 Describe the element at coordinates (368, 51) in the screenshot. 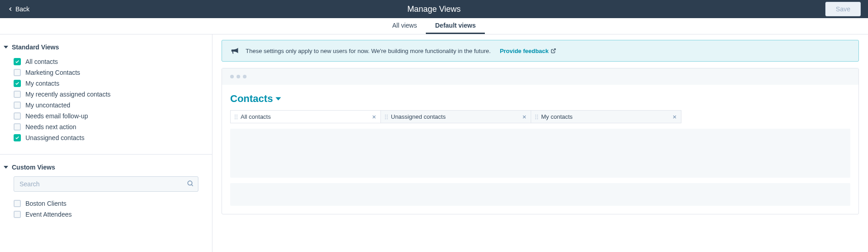

I see `banner-text: These settings only apply to new users f…` at that location.